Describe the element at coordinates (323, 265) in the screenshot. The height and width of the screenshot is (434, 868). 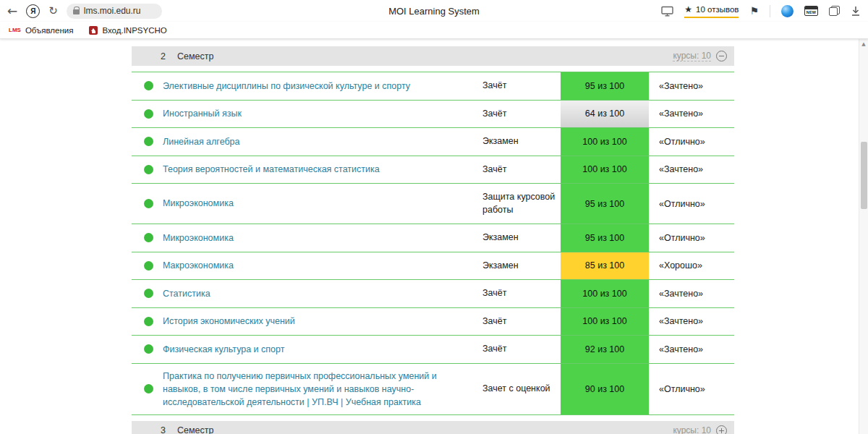
I see `course-link: Макроэкономика` at that location.